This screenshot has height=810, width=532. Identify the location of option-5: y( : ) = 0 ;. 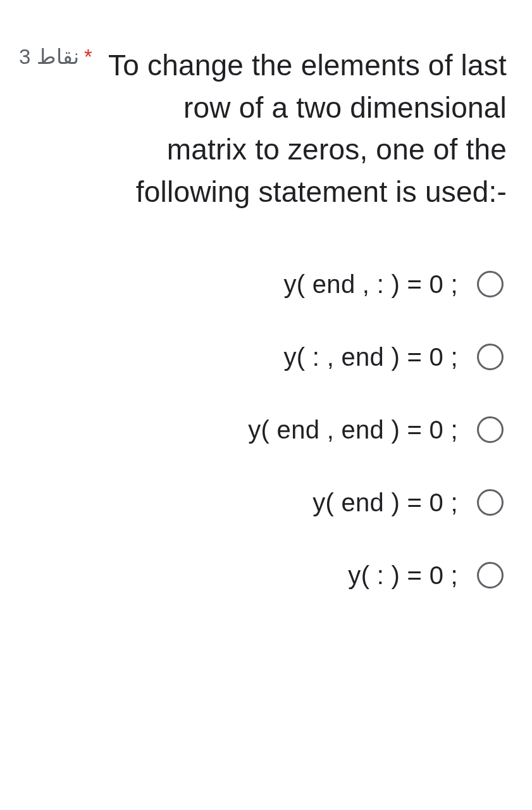
(261, 576).